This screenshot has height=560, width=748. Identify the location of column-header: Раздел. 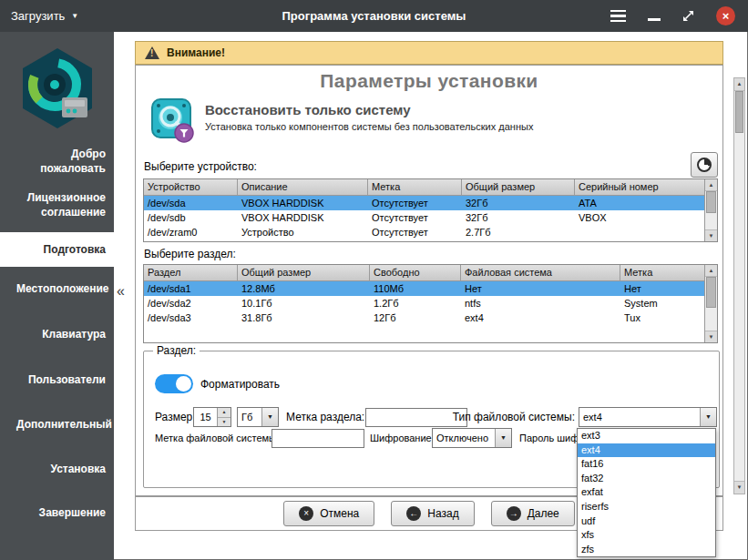
(191, 273).